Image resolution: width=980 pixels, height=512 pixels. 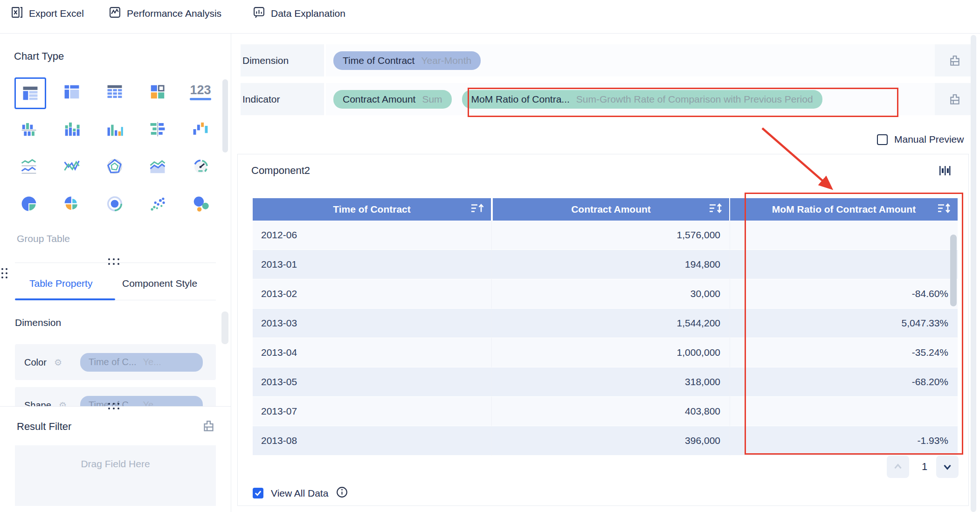 I want to click on chart-type-gauge, so click(x=200, y=166).